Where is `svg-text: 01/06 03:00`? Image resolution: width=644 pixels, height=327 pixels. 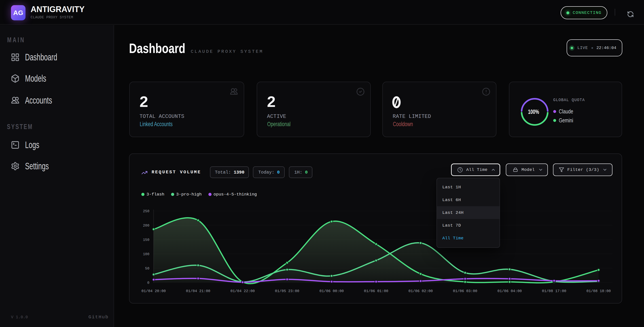
svg-text: 01/06 03:00 is located at coordinates (465, 291).